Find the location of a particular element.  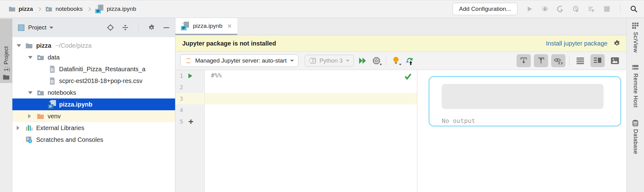

tree-row-scprc-csv: scprc-est2018-18+pop-res.csv is located at coordinates (94, 81).